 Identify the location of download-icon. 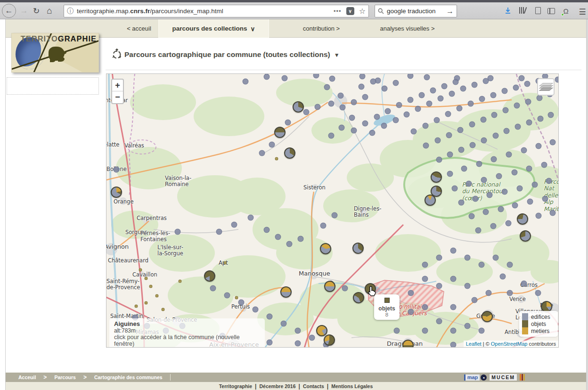
(508, 11).